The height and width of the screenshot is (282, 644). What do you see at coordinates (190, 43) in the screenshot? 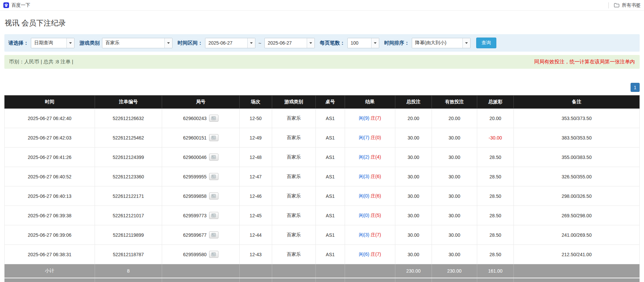
I see `date-range-label: 时间区间：` at bounding box center [190, 43].